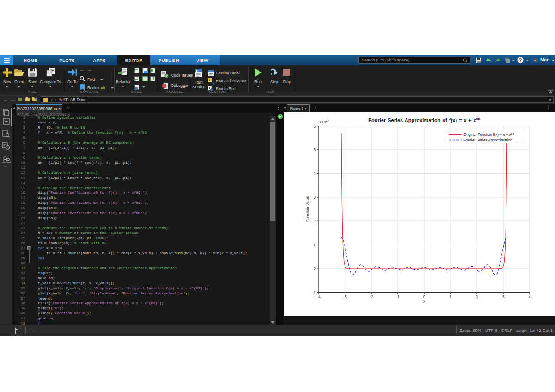  What do you see at coordinates (424, 120) in the screenshot?
I see `svg-text:Fourier Series Approximation o: Fourier Series Approximation of f(x) = x…` at bounding box center [424, 120].